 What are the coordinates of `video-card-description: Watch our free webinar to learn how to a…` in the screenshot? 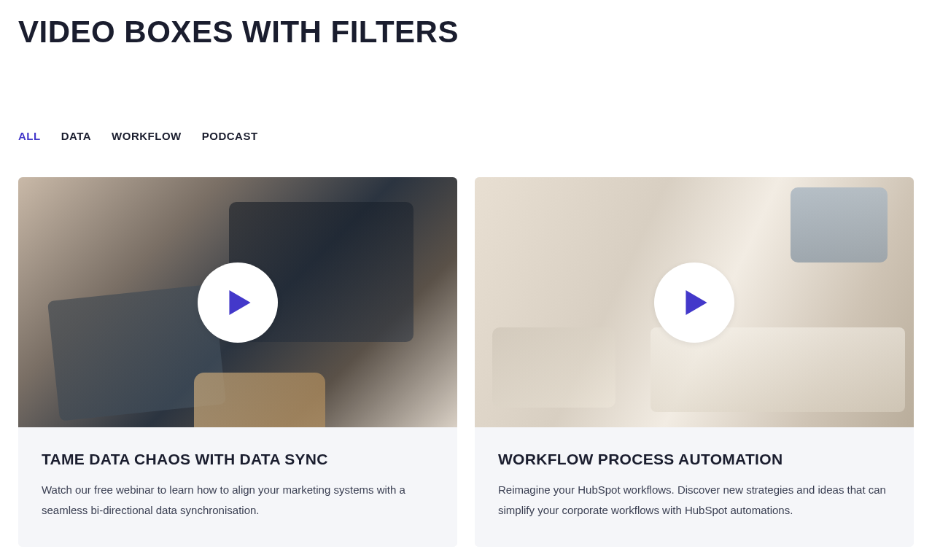 It's located at (238, 500).